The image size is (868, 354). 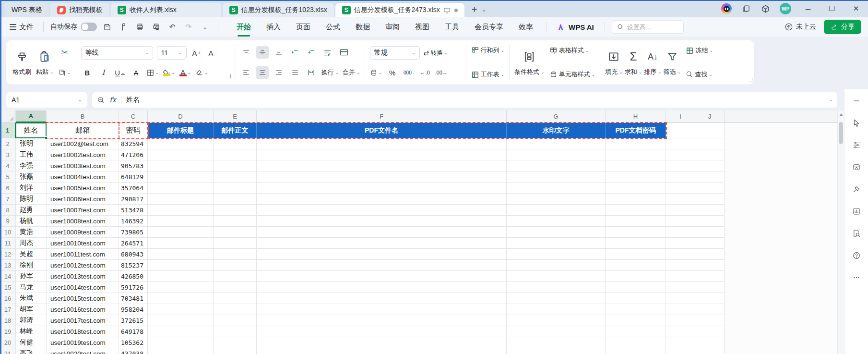 What do you see at coordinates (83, 177) in the screenshot?
I see `cell-email: user10004test.com` at bounding box center [83, 177].